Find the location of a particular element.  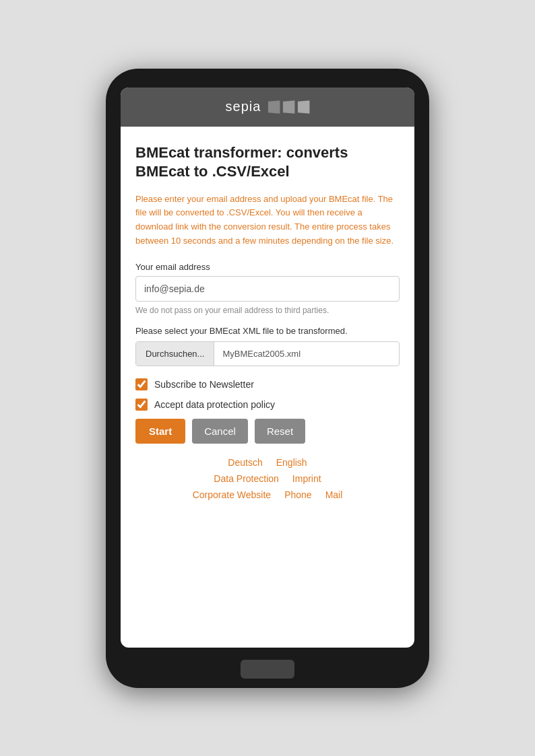

file-name-display: MyBMEcat2005.xml is located at coordinates (307, 354).